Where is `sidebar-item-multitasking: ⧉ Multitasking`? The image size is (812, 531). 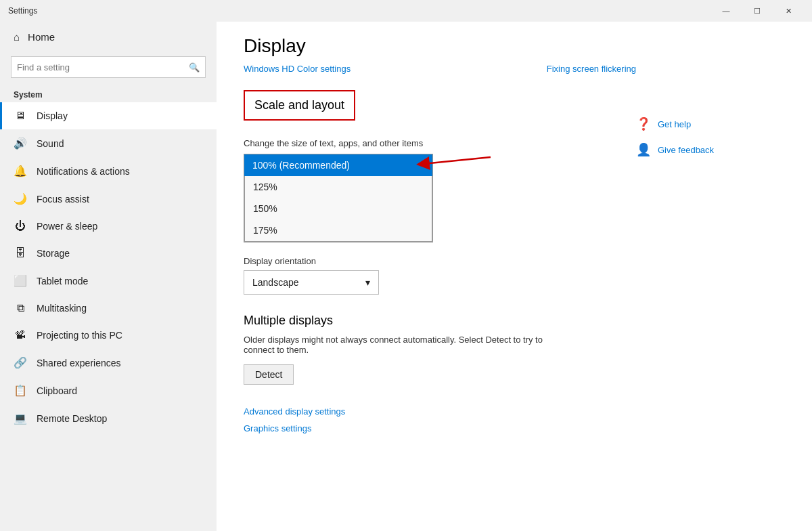
sidebar-item-multitasking: ⧉ Multitasking is located at coordinates (108, 308).